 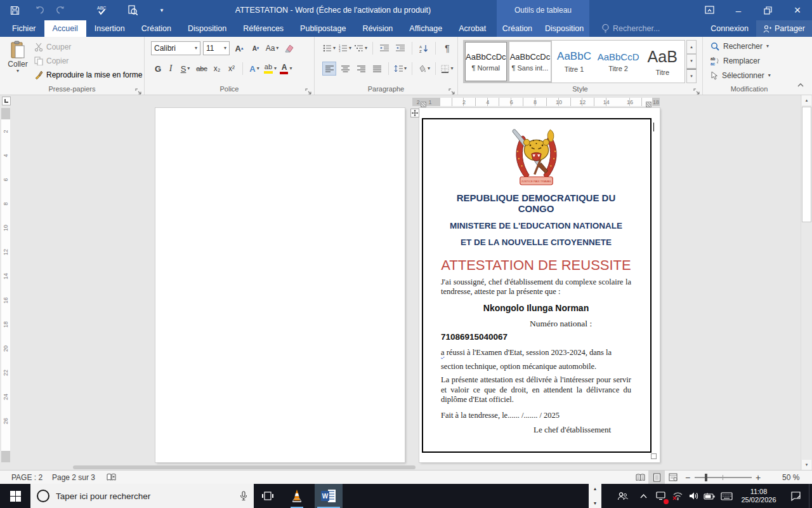 I want to click on overflow-down-icon: ▾, so click(x=595, y=503).